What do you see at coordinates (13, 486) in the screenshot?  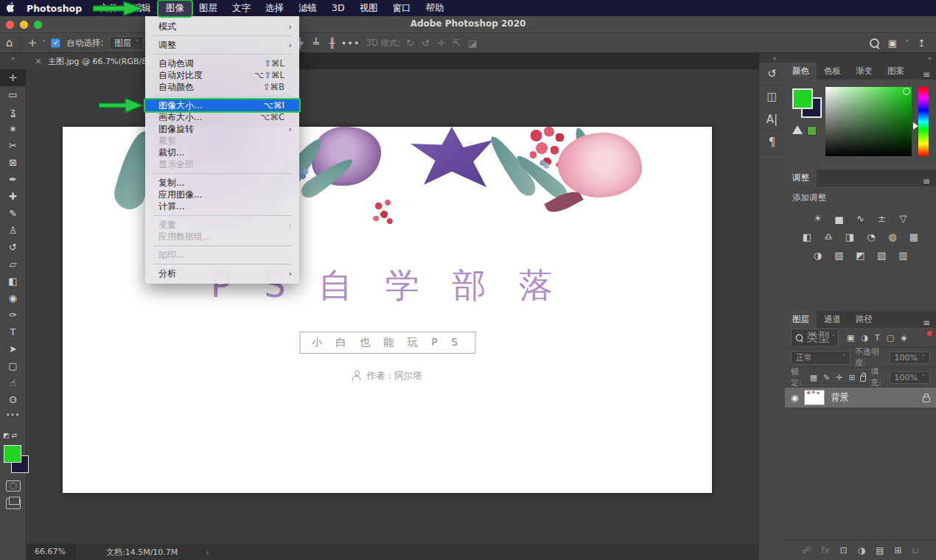 I see `quick-mask-button` at bounding box center [13, 486].